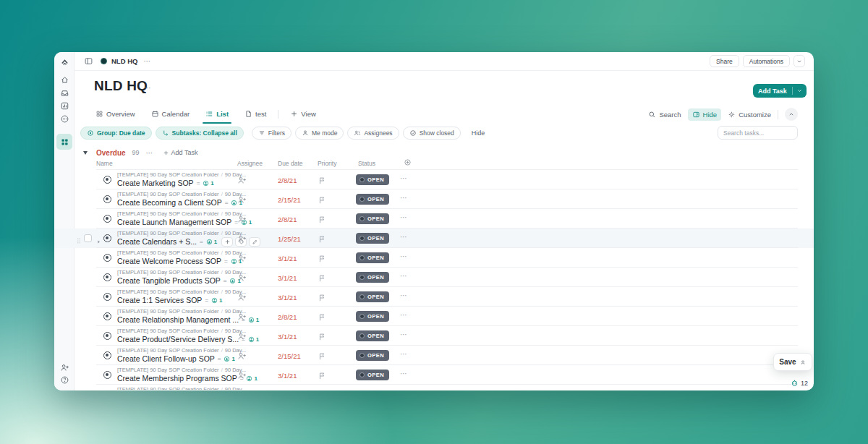 This screenshot has width=868, height=444. I want to click on dashboards-icon, so click(64, 106).